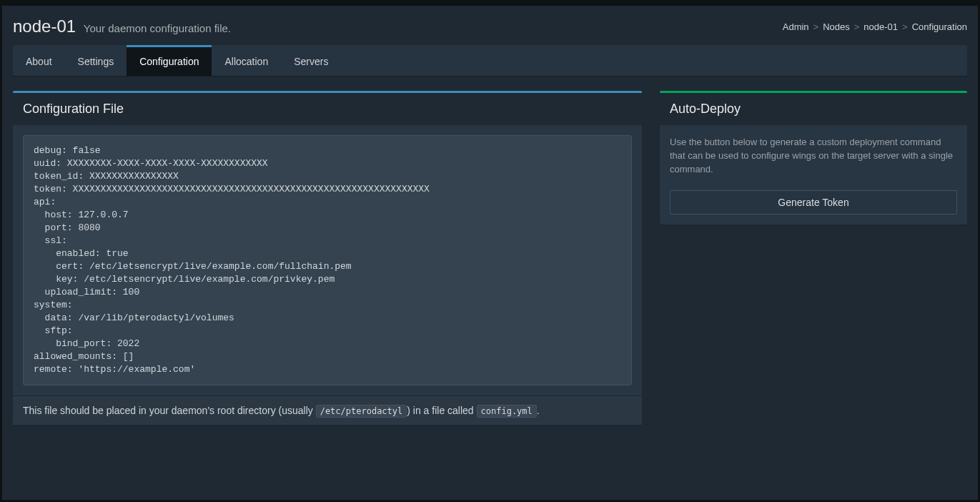 This screenshot has height=502, width=980. I want to click on box-header: Configuration File, so click(327, 109).